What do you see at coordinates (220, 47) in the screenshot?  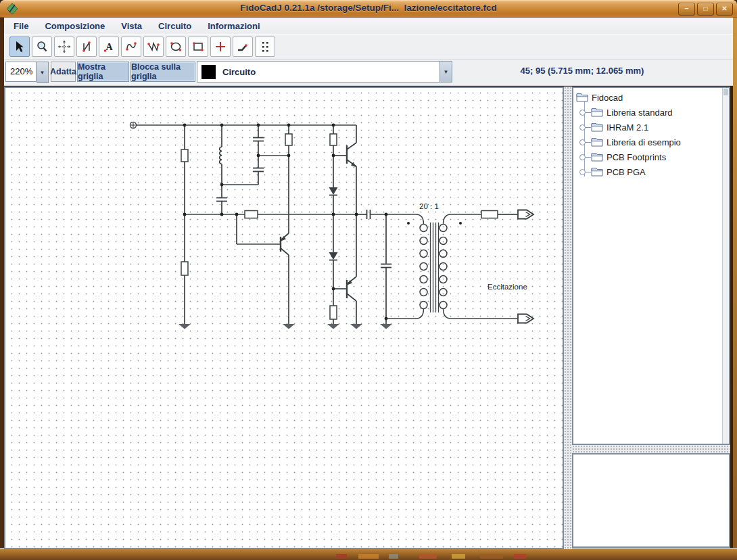 I see `tool-pcb-pad-button` at bounding box center [220, 47].